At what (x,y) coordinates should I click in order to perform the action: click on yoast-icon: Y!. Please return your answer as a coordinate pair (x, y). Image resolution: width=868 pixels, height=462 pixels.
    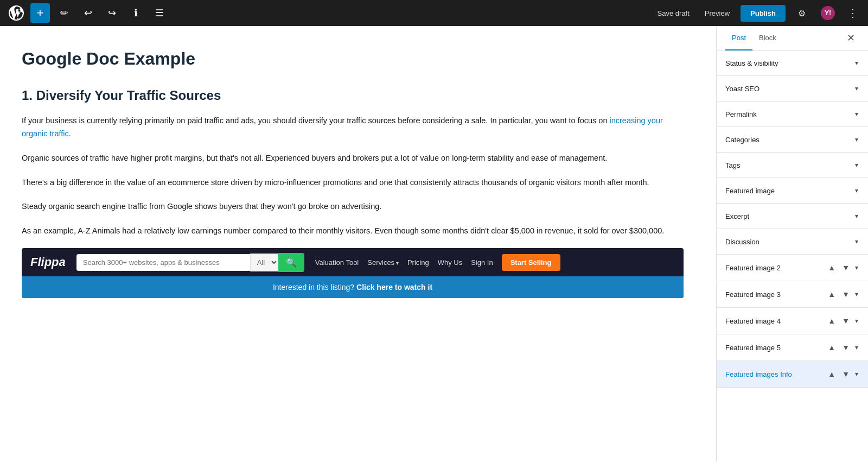
    Looking at the image, I should click on (828, 13).